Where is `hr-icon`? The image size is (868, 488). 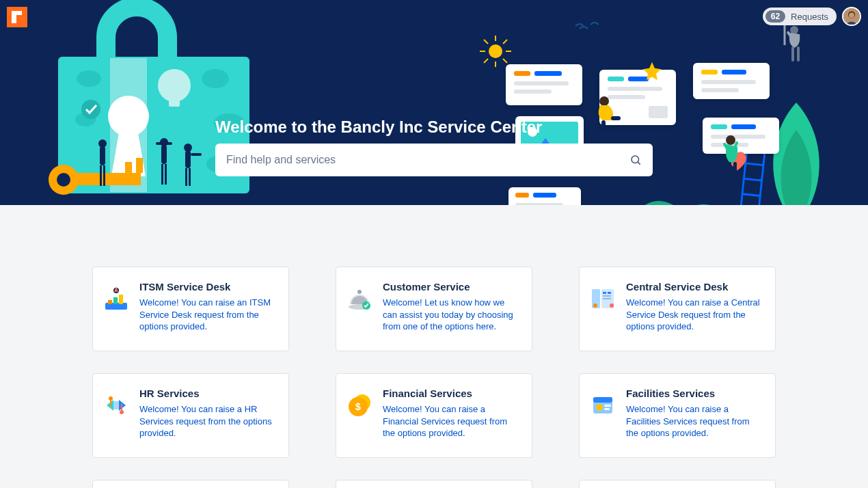 hr-icon is located at coordinates (116, 405).